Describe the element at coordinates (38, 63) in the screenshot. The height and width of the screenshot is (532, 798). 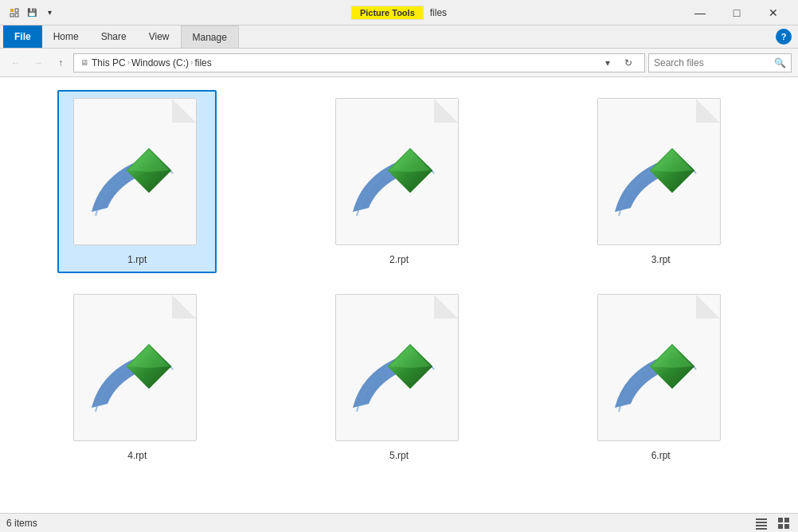
I see `forward-button: →` at that location.